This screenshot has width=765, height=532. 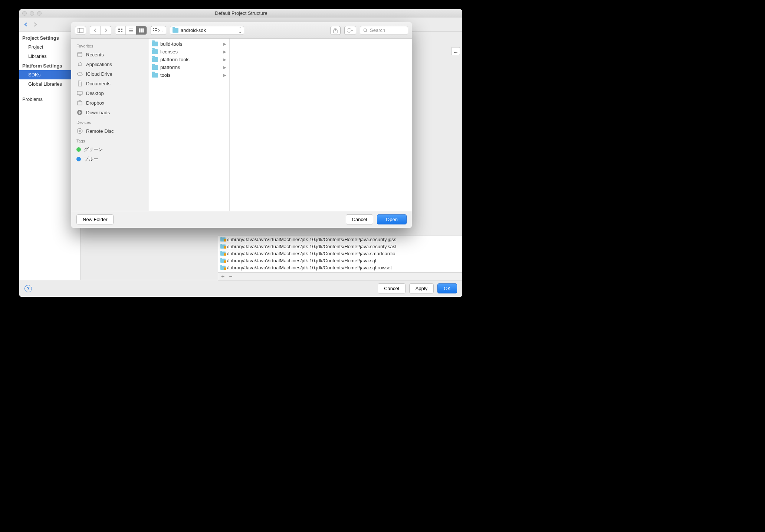 I want to click on sidebar-item-applications: Applications, so click(x=110, y=64).